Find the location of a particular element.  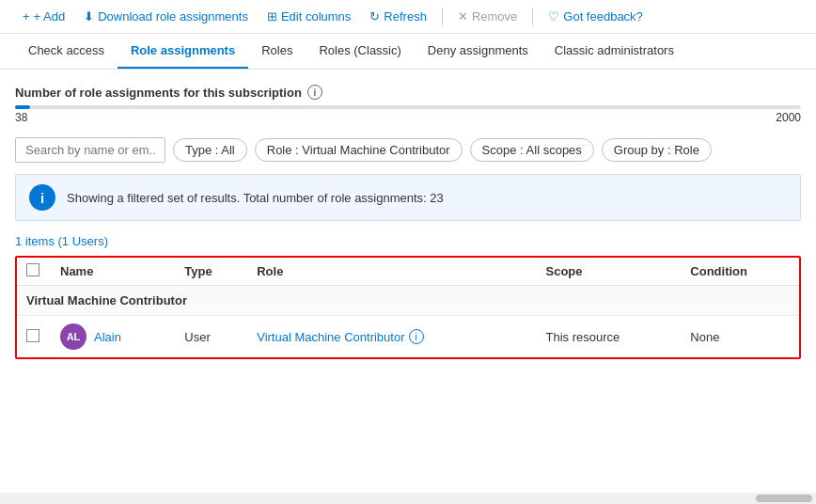

tab-check-access: Check access is located at coordinates (66, 51).